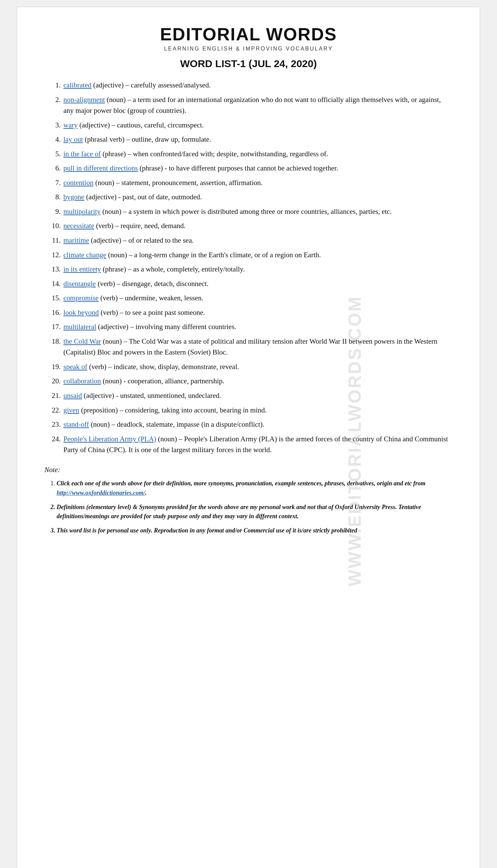 Image resolution: width=497 pixels, height=868 pixels. What do you see at coordinates (53, 125) in the screenshot?
I see `item-number: 3.` at bounding box center [53, 125].